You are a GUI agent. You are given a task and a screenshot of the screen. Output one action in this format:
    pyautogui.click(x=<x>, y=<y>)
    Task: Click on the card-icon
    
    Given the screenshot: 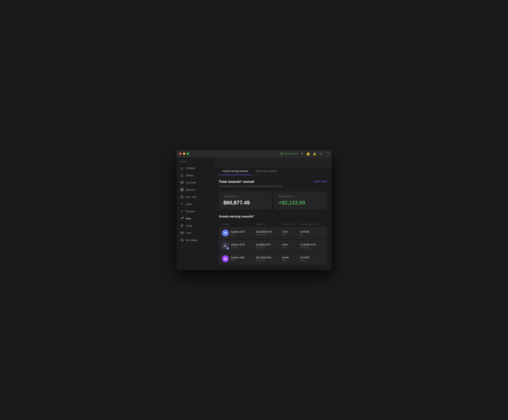 What is the action you would take?
    pyautogui.click(x=182, y=233)
    